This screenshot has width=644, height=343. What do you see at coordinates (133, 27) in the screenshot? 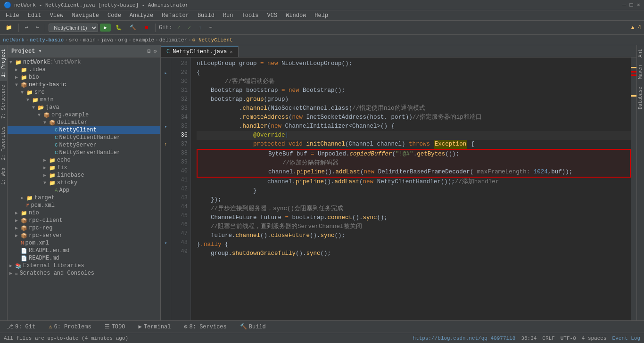
I see `build-button: 🔨` at bounding box center [133, 27].